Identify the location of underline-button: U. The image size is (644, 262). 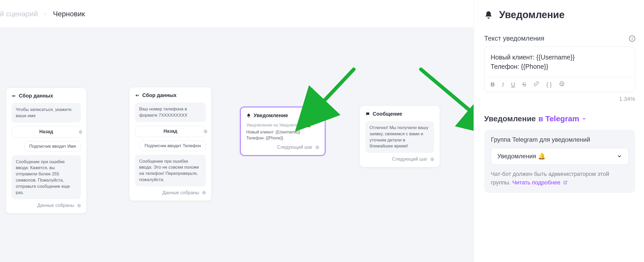
(513, 85).